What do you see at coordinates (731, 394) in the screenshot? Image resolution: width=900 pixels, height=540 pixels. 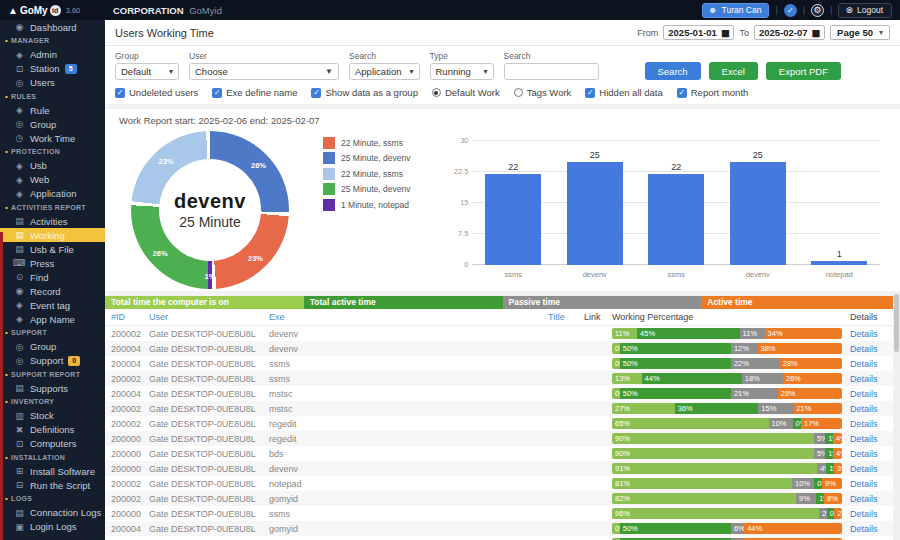 I see `cell-working-percentage: 0%50%21%29%` at bounding box center [731, 394].